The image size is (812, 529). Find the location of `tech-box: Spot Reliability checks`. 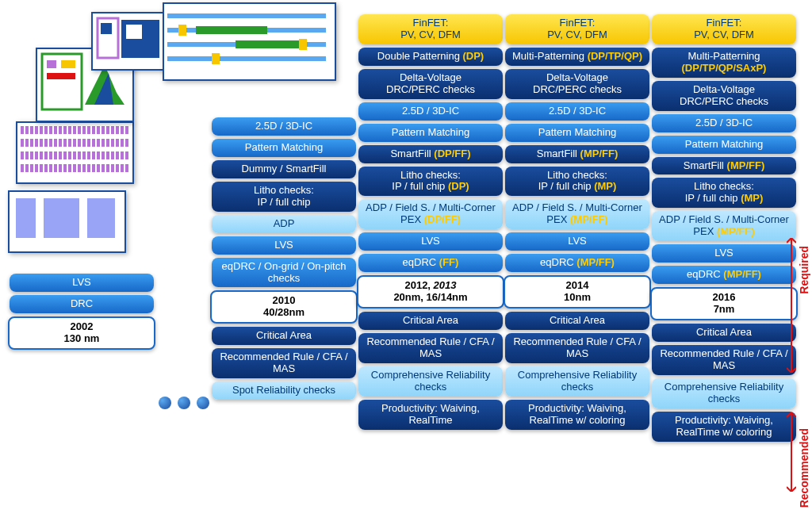

tech-box: Spot Reliability checks is located at coordinates (284, 390).